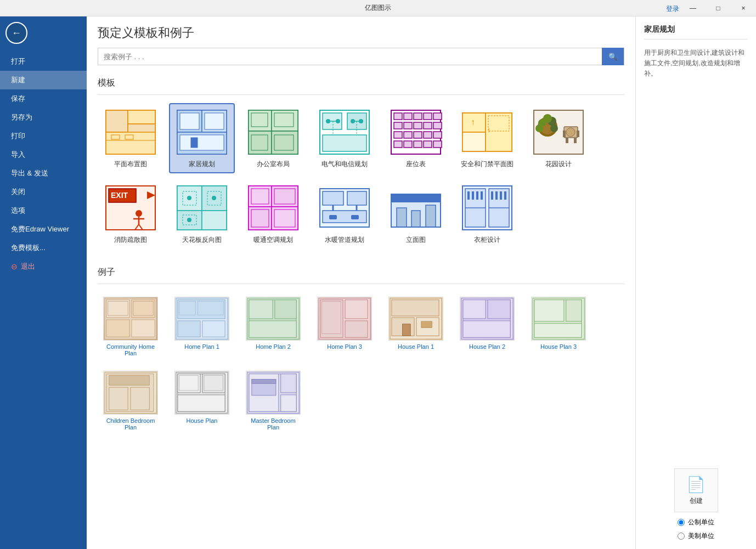  Describe the element at coordinates (345, 208) in the screenshot. I see `plumbing-icon` at that location.